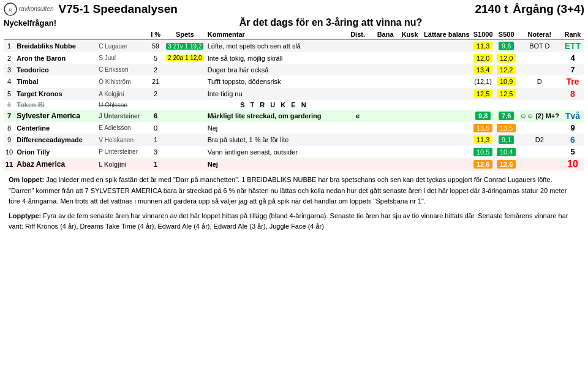  Describe the element at coordinates (9, 105) in the screenshot. I see `row-num: 6` at that location.